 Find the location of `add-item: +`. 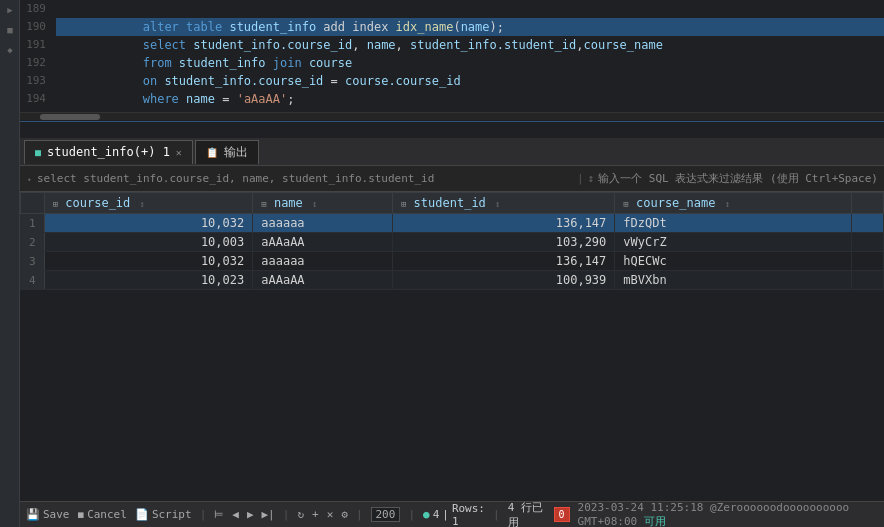

add-item: + is located at coordinates (316, 514).